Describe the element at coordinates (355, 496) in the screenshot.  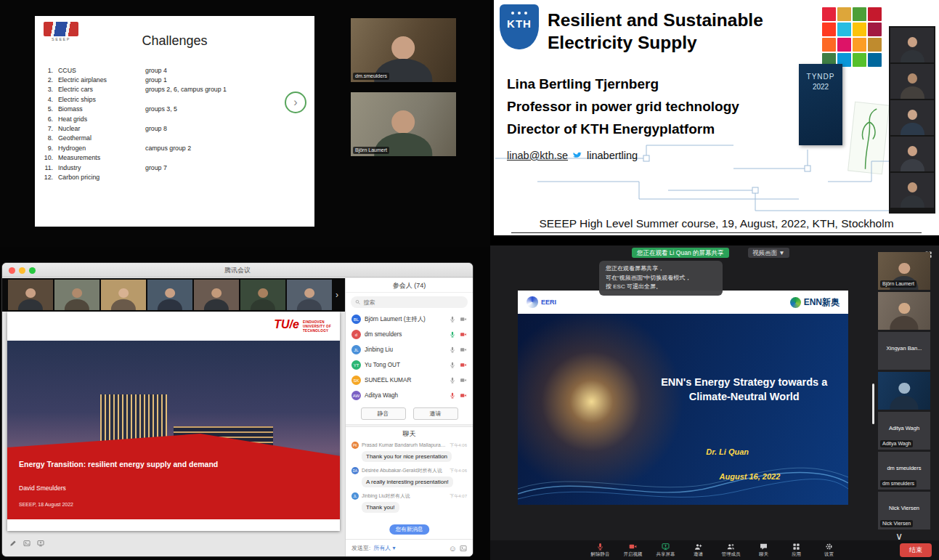
I see `avatar: JL` at that location.